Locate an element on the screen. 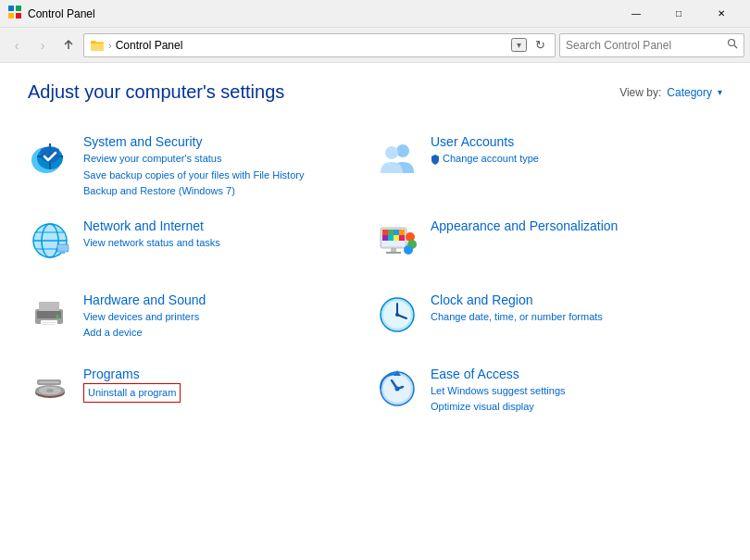 Image resolution: width=750 pixels, height=560 pixels. appearance-icon is located at coordinates (397, 241).